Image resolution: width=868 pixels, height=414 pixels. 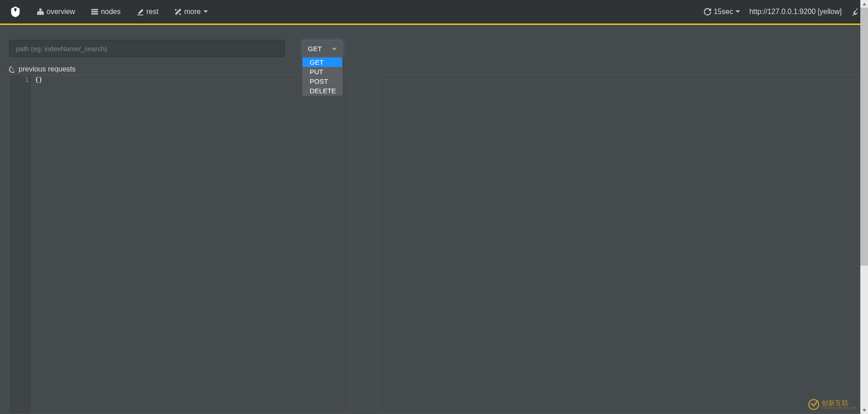 I want to click on history-icon, so click(x=13, y=70).